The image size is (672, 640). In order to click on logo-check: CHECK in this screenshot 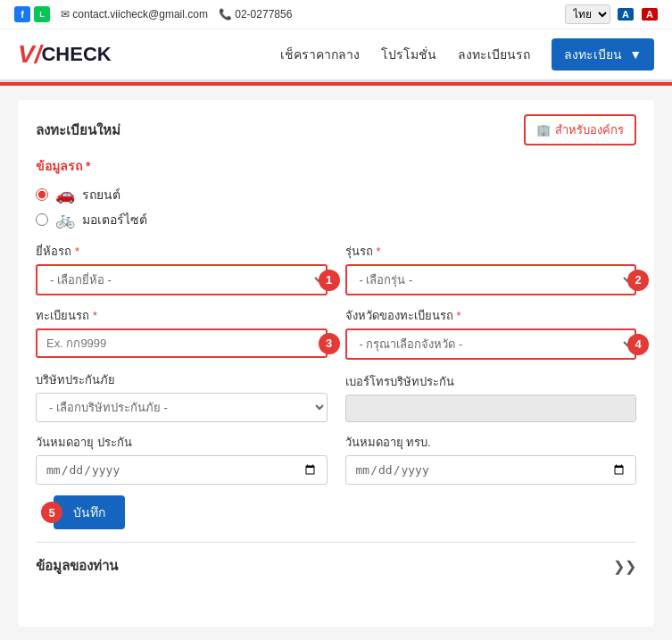, I will do `click(76, 54)`.